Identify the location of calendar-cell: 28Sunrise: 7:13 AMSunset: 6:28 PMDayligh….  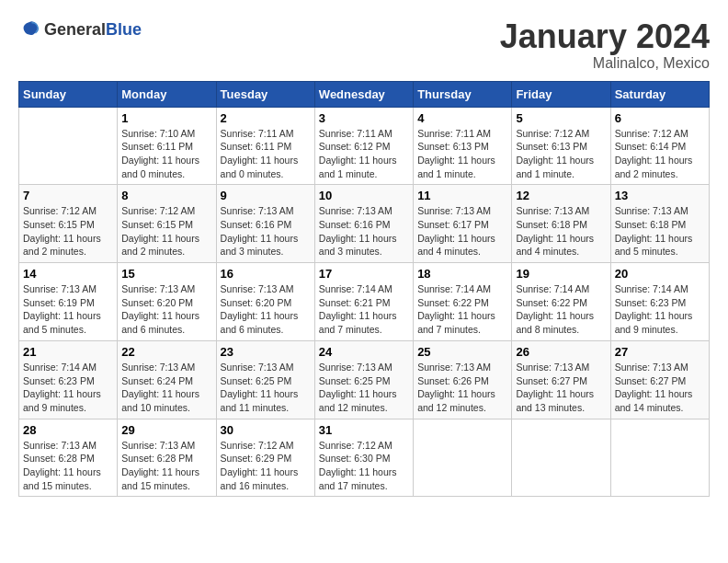
(68, 458).